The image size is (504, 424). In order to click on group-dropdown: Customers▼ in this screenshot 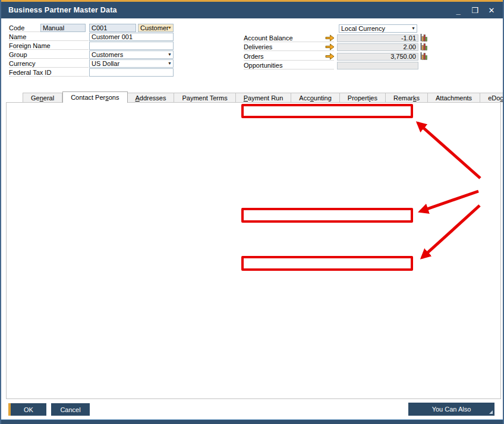, I will do `click(131, 55)`.